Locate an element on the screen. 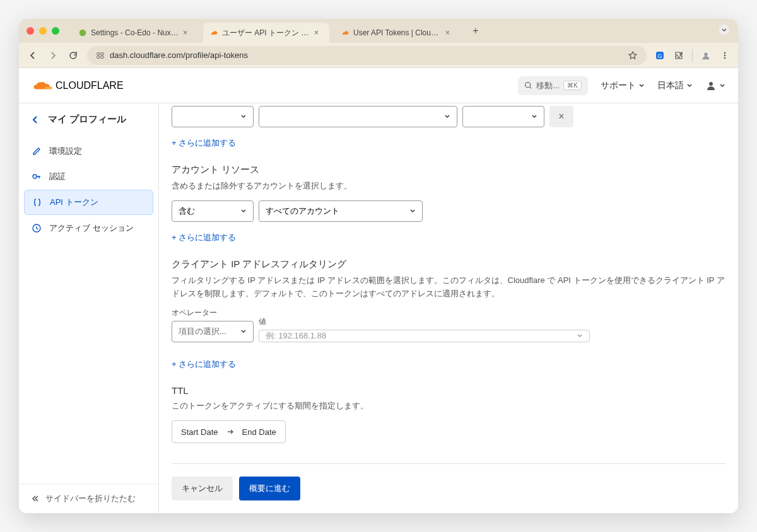 This screenshot has width=757, height=532. sidebar-item-label: API トークン is located at coordinates (74, 202).